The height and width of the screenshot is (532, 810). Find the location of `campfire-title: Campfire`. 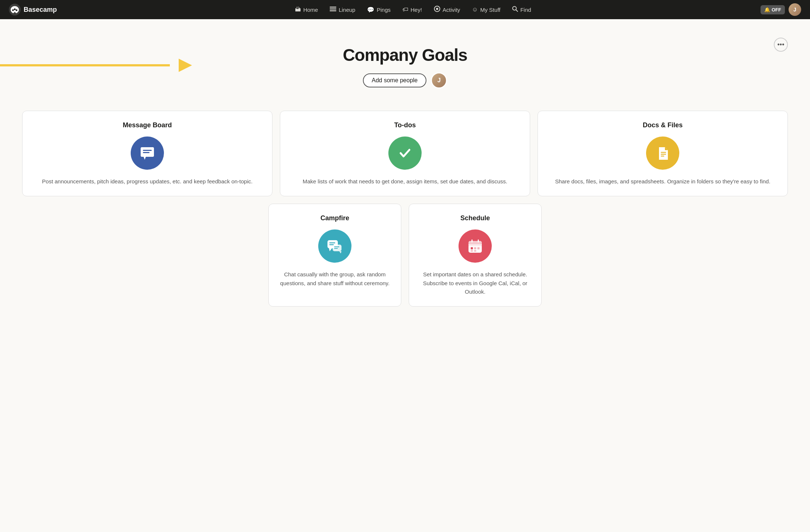

campfire-title: Campfire is located at coordinates (335, 218).